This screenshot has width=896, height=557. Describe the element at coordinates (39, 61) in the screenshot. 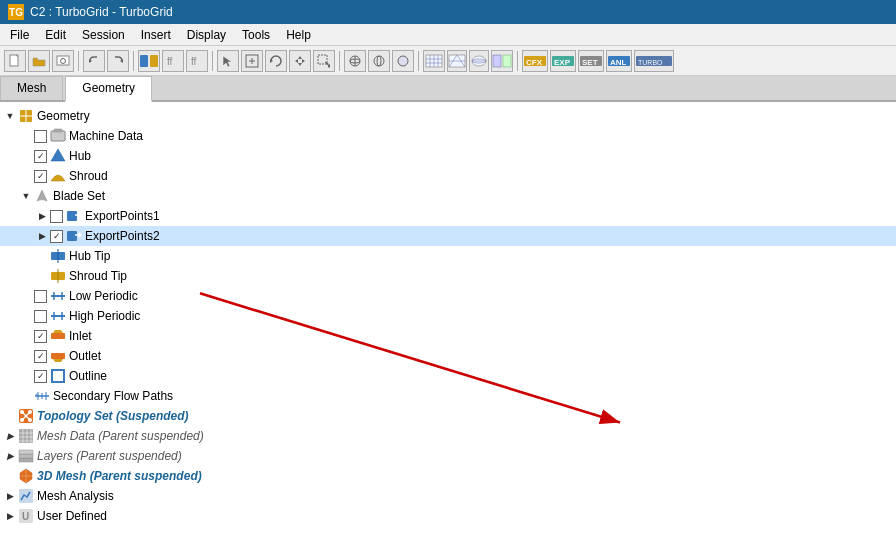

I see `toolbar-open` at that location.